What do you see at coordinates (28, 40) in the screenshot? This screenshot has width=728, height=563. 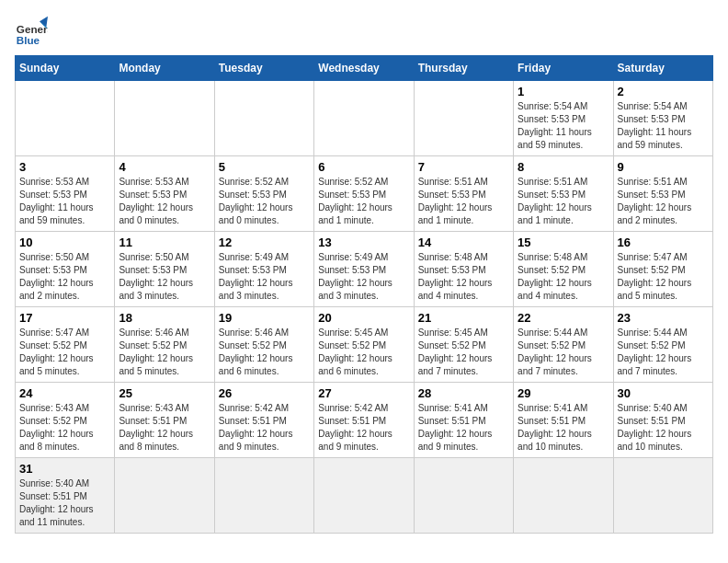 I see `svg-text: Blue` at bounding box center [28, 40].